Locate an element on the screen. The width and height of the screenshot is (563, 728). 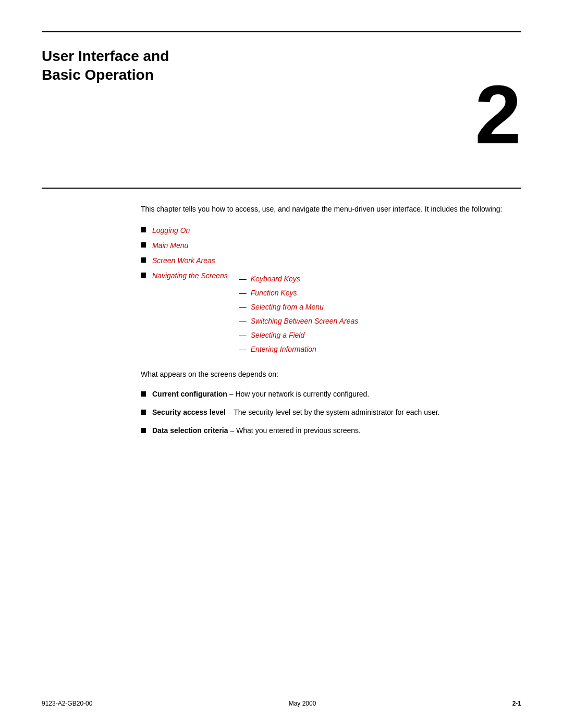
intro-text: This chapter tells you how to access, us… is located at coordinates (331, 209).